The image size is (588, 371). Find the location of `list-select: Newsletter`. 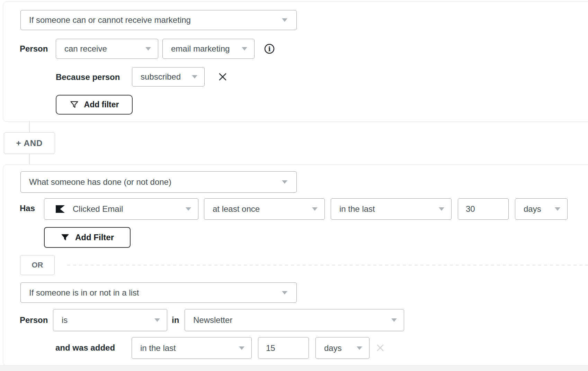

list-select: Newsletter is located at coordinates (294, 320).